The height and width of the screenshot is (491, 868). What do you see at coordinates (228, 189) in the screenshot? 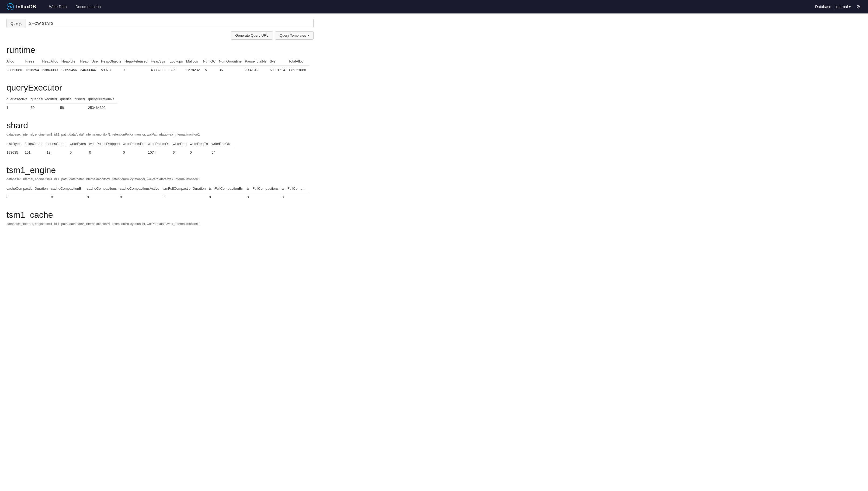
I see `col-header-tsmfullcompactionerr: tsmFullCompactionErr` at bounding box center [228, 189].